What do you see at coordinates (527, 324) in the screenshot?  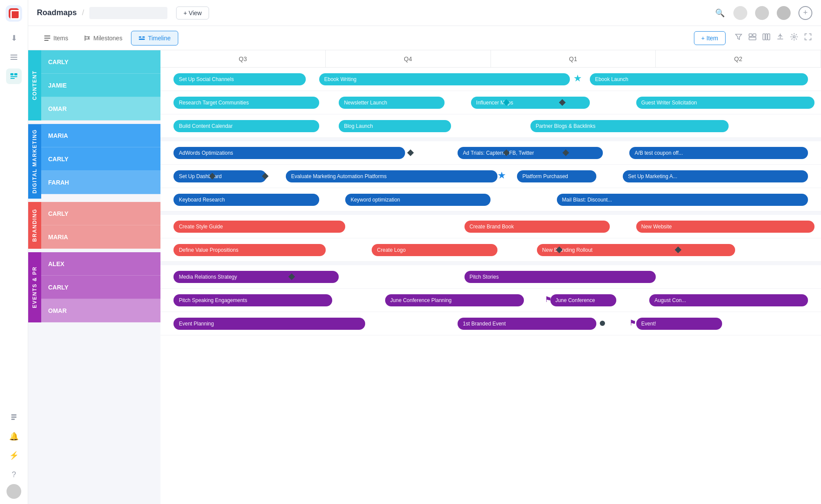 I see `gantt-bar: 1st Branded Event` at bounding box center [527, 324].